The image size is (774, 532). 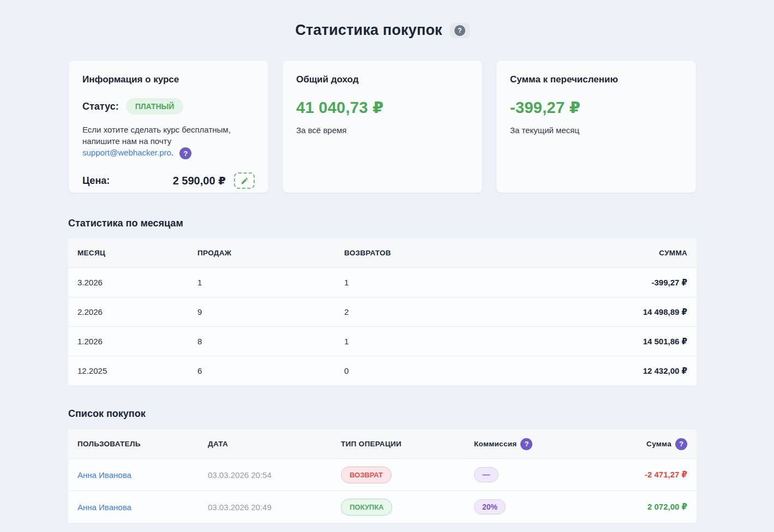 I want to click on sum-help-icon: ?, so click(x=681, y=444).